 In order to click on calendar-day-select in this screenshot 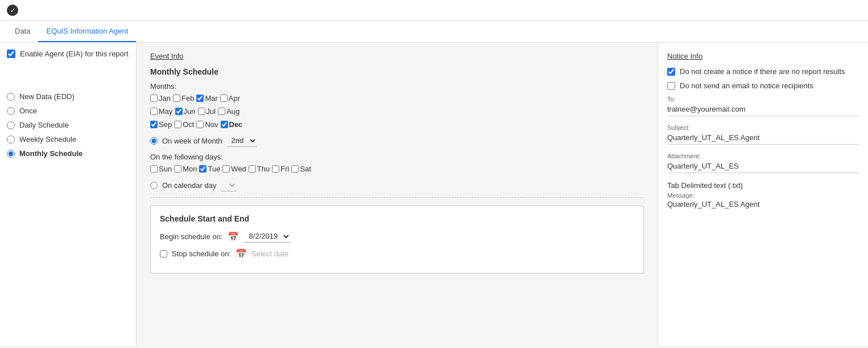, I will do `click(229, 185)`.